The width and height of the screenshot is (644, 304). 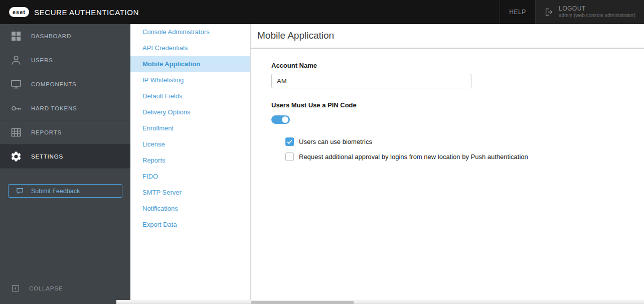 I want to click on logout-button: LOGOUT admin (web console administrator), so click(x=590, y=12).